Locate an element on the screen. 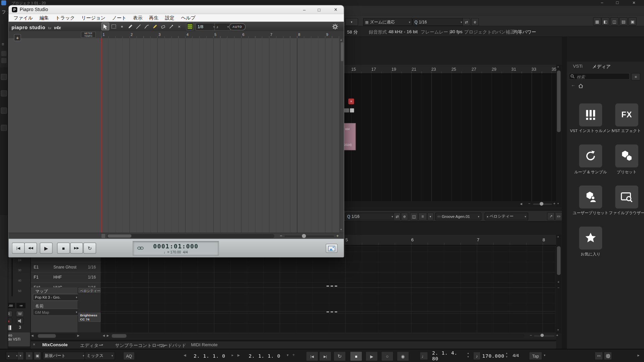 The height and width of the screenshot is (362, 644). region-select-tool is located at coordinates (113, 26).